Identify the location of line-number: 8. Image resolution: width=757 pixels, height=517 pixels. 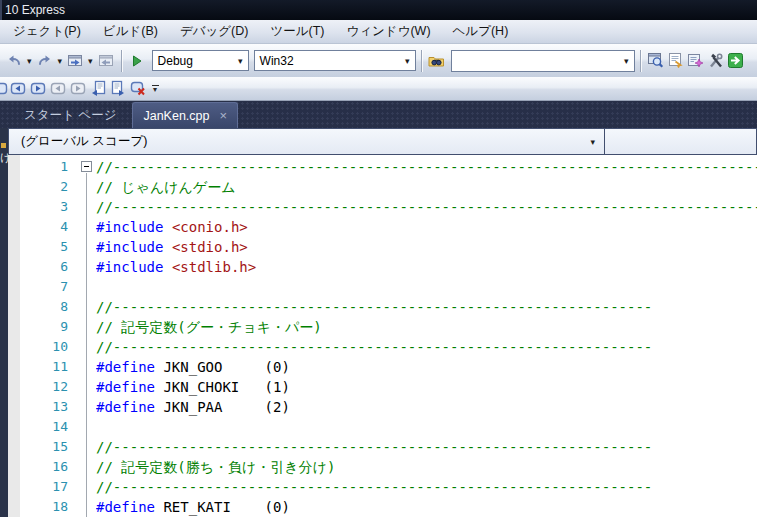
(48, 307).